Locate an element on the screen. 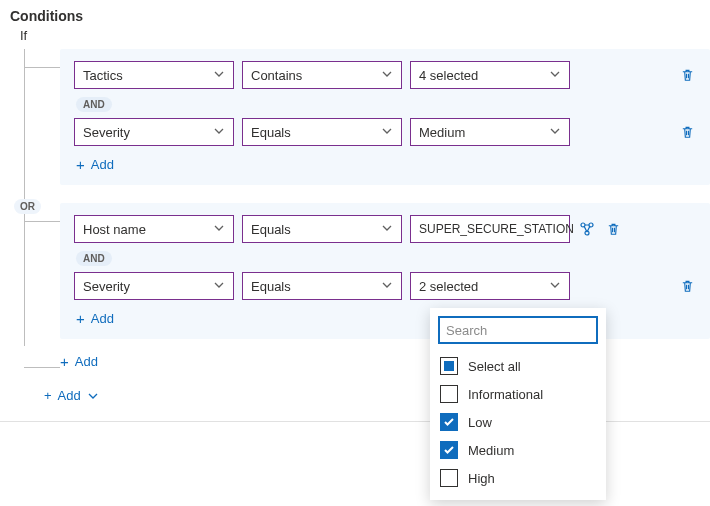  dropdown-search-input is located at coordinates (518, 330).